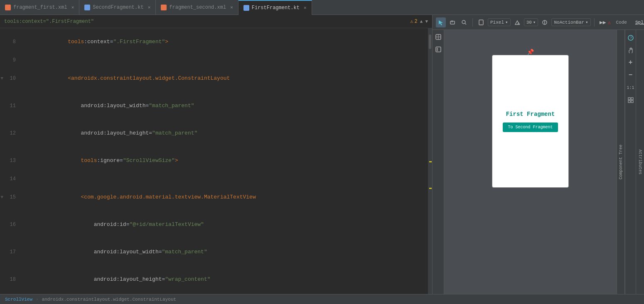  I want to click on nav-up-icon: ▲, so click(421, 22).